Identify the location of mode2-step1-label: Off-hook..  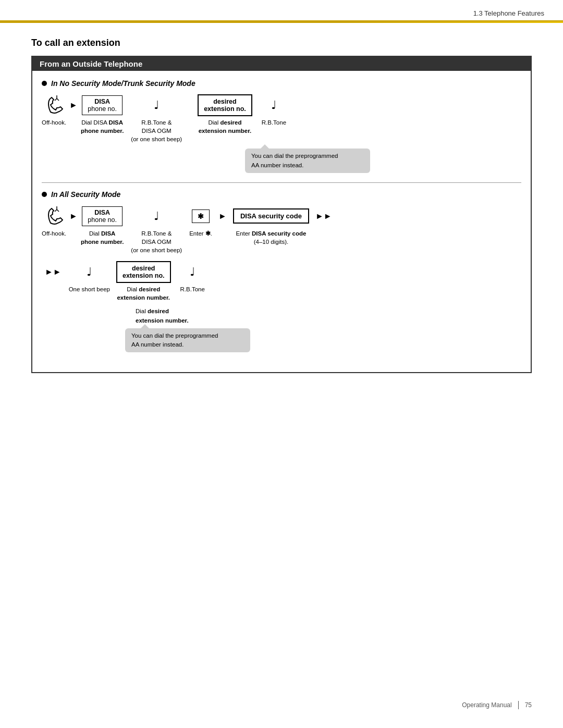
(54, 233).